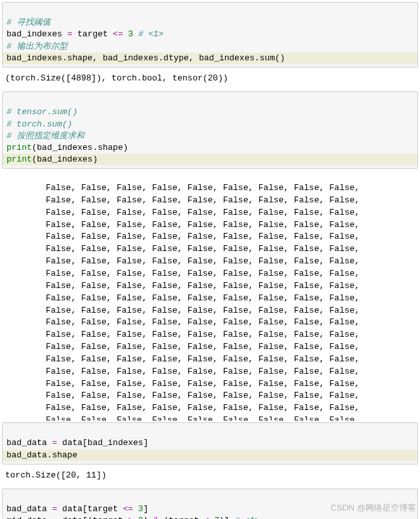 The image size is (420, 519). Describe the element at coordinates (77, 442) in the screenshot. I see `code-line: bad_data = data[bad_indexes]` at that location.